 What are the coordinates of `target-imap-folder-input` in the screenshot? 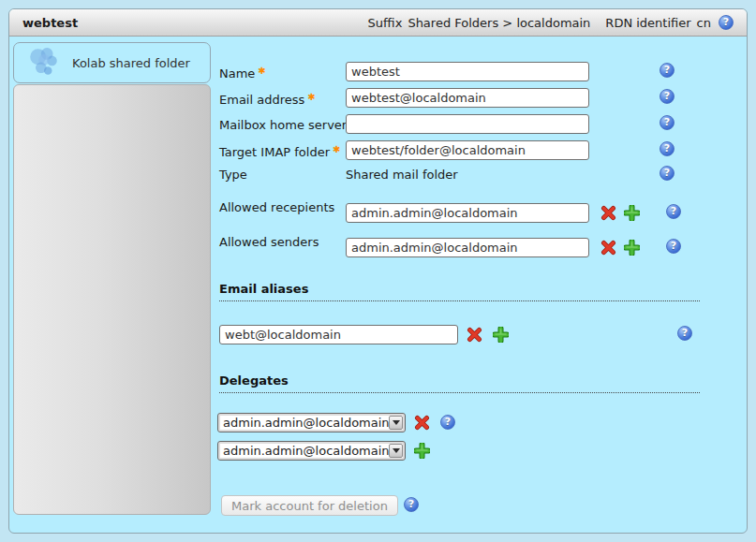 It's located at (467, 150).